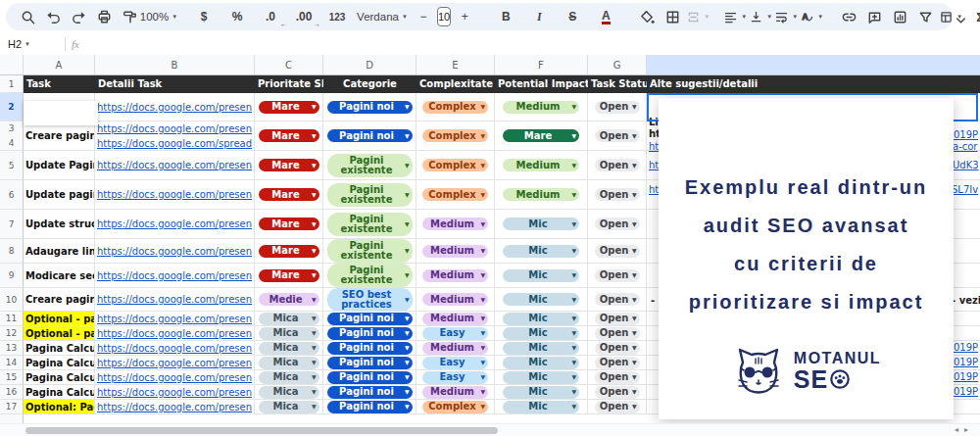  I want to click on prioritate-dropdown-chip: Mica▼, so click(289, 392).